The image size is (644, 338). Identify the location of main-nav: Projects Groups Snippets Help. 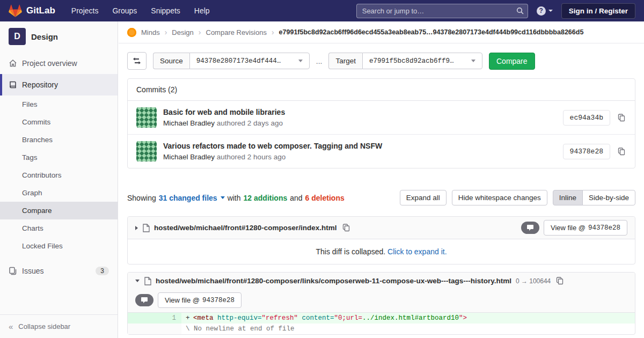
(141, 11).